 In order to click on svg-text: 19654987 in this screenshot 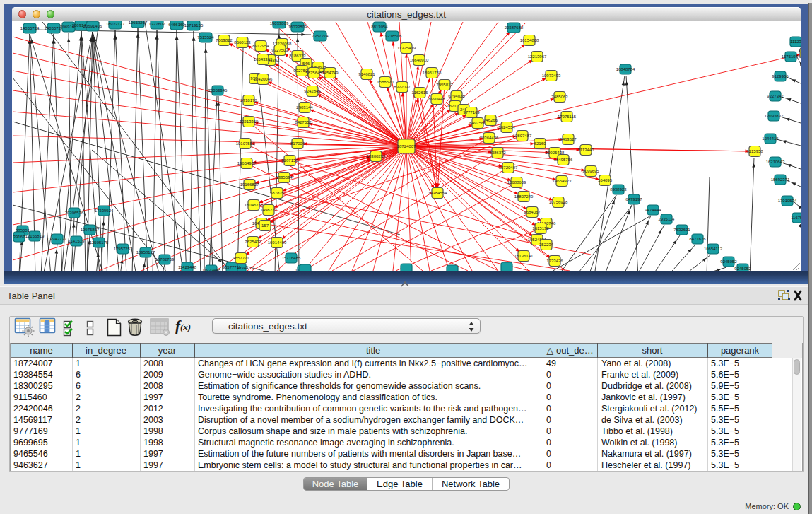, I will do `click(247, 163)`.